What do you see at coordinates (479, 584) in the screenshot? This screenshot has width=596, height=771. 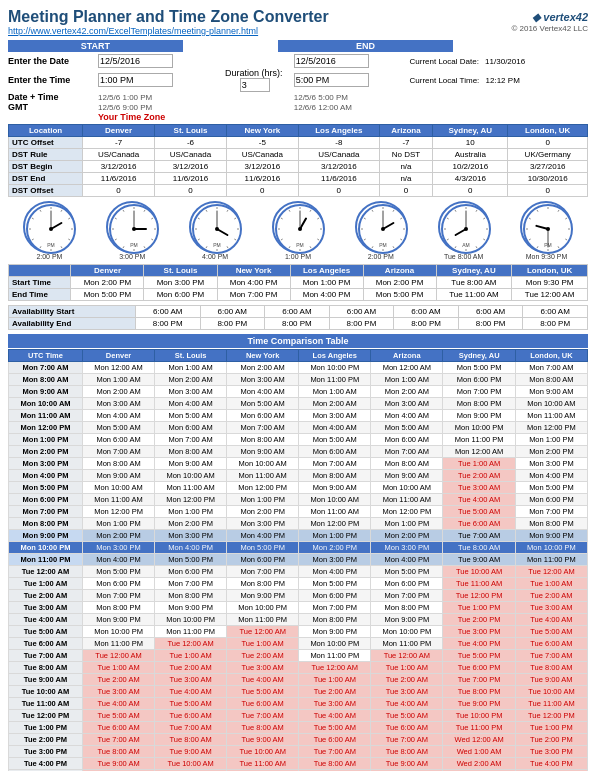 I see `tc-cell: Tue 11:00 AM` at bounding box center [479, 584].